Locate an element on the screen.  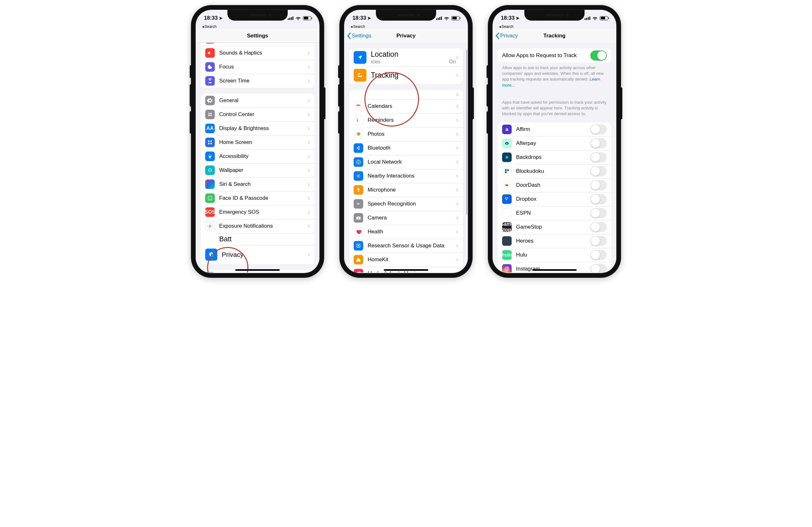
row-camera: Camera› is located at coordinates (406, 218).